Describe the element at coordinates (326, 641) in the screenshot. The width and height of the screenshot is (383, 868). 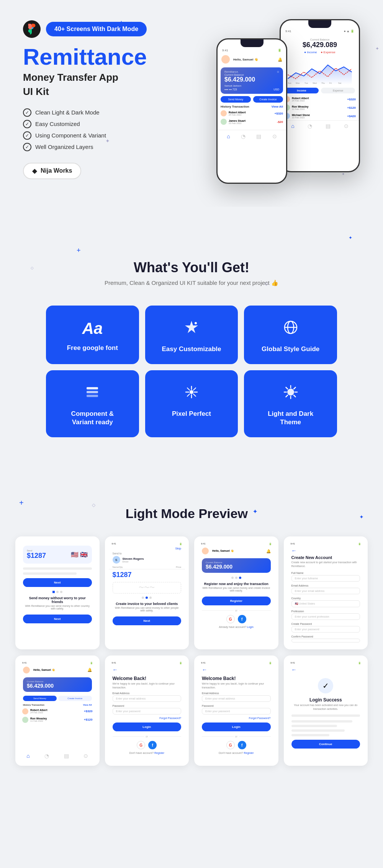
I see `confirm-password-input` at that location.